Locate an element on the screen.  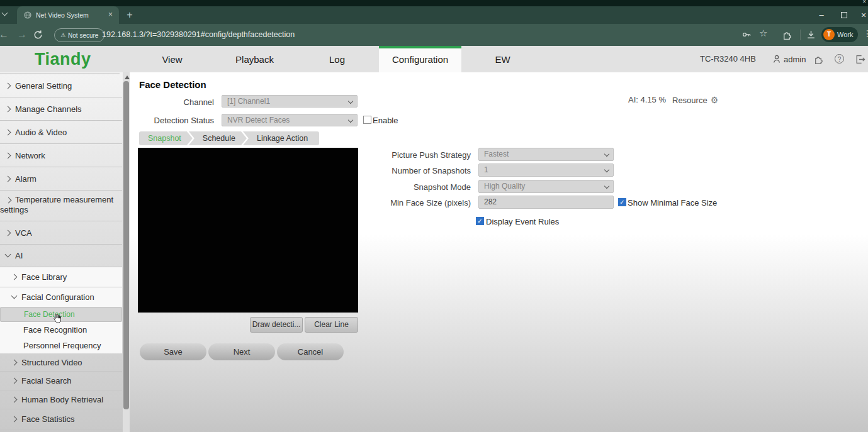
plugin-icon is located at coordinates (818, 59).